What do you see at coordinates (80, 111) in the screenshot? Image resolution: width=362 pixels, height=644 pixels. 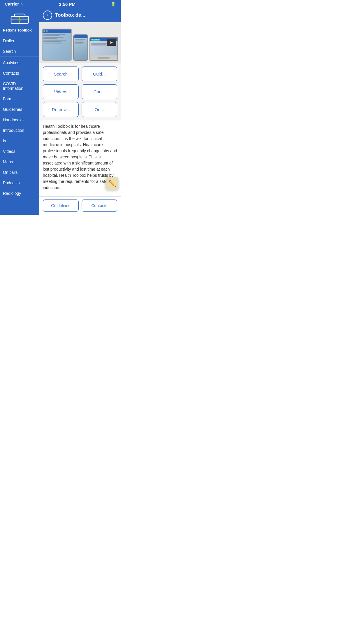 I see `content-panel: ‹ Toolbox de...` at bounding box center [80, 111].